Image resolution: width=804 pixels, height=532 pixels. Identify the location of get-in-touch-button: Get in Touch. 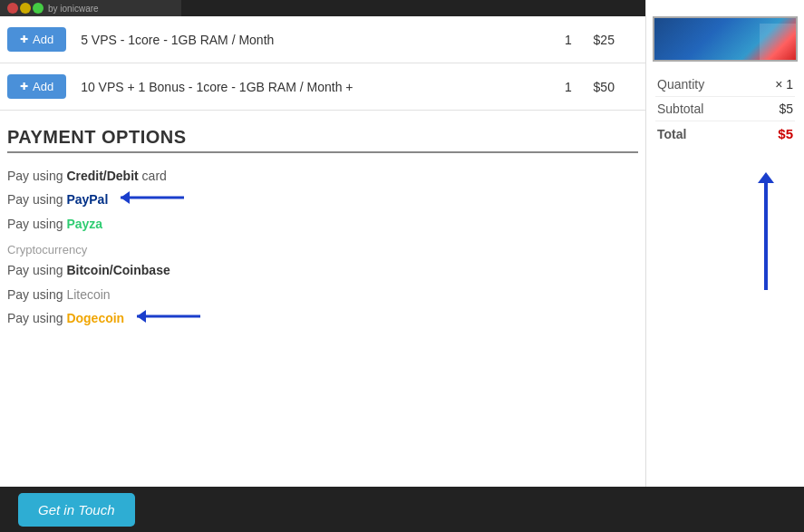
(76, 509).